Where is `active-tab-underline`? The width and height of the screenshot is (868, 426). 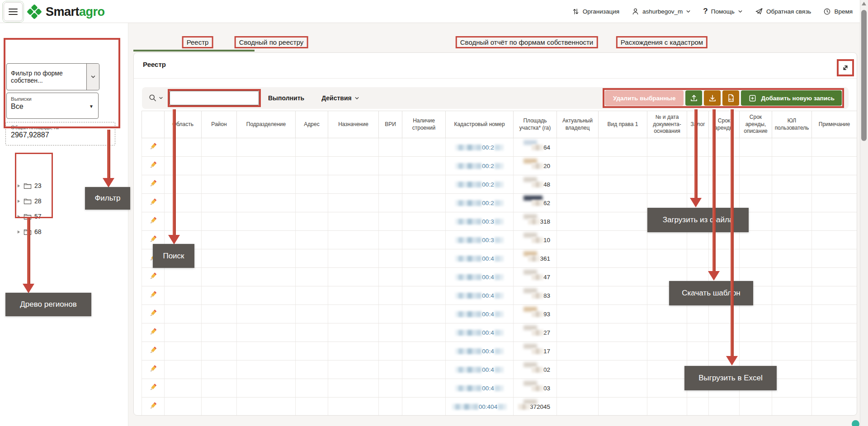 active-tab-underline is located at coordinates (194, 51).